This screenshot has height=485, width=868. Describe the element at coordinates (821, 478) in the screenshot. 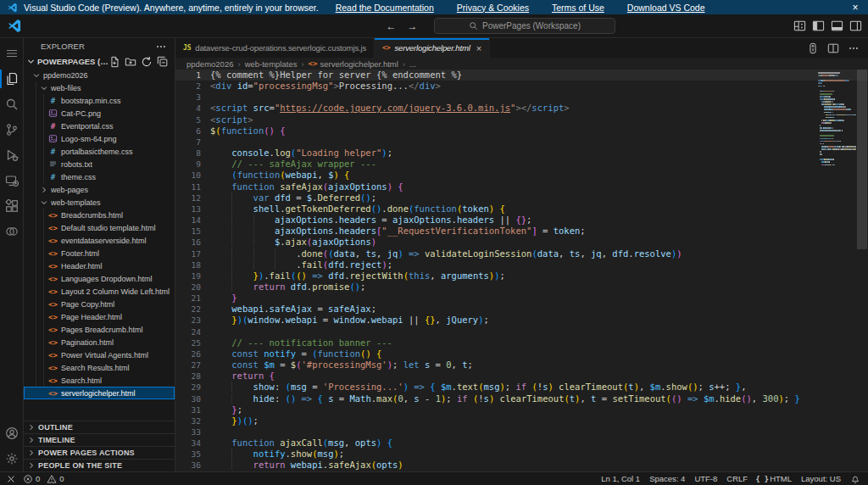

I see `status-label: Layout: US` at that location.